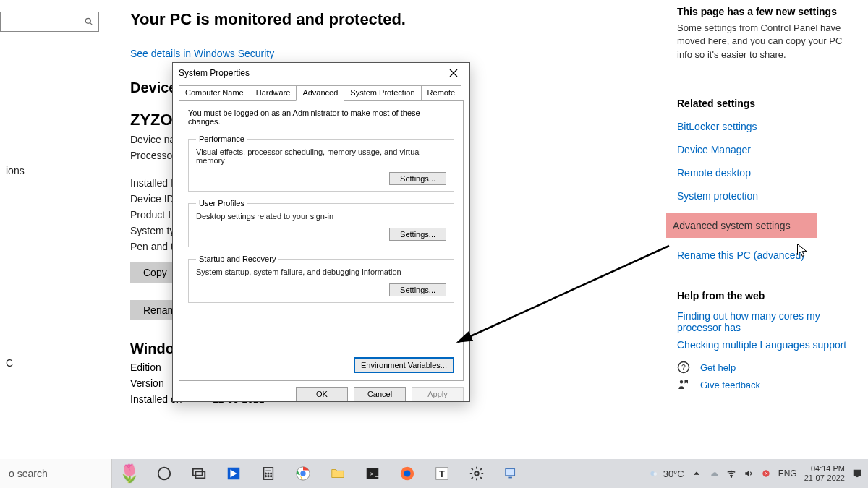 This screenshot has width=868, height=488. What do you see at coordinates (438, 394) in the screenshot?
I see `apply-button: Apply` at bounding box center [438, 394].